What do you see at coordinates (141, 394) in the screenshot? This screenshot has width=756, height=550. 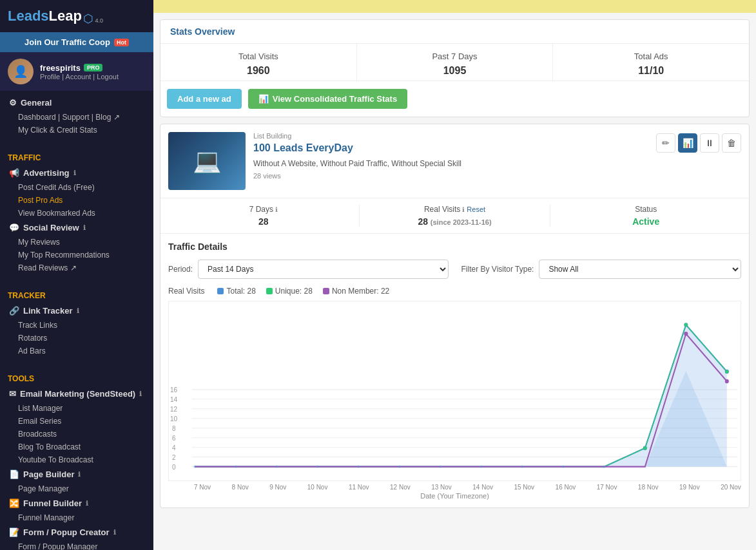 I see `info-icon-4: ℹ` at bounding box center [141, 394].